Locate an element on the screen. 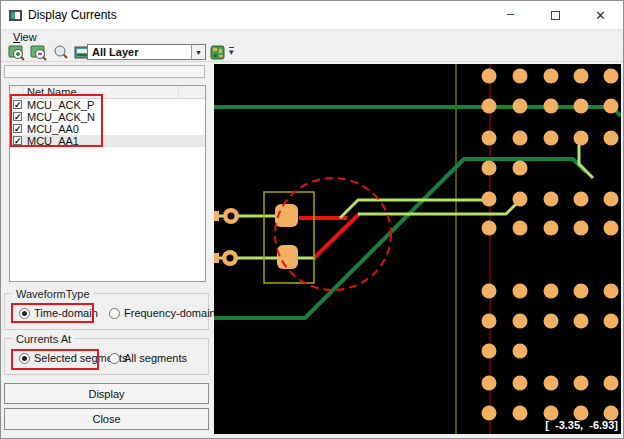 The width and height of the screenshot is (624, 439). radio-frequency-domain-label: Frequency-domain is located at coordinates (170, 313).